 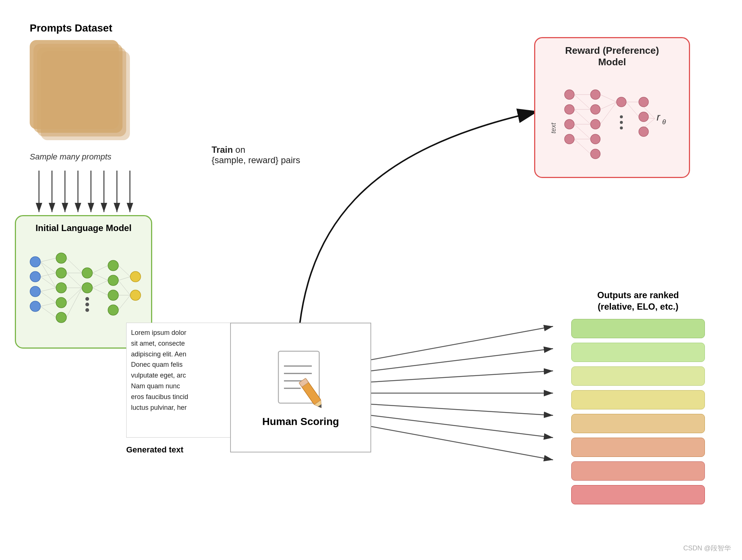 What do you see at coordinates (612, 122) in the screenshot?
I see `reward-model-nn: text` at bounding box center [612, 122].